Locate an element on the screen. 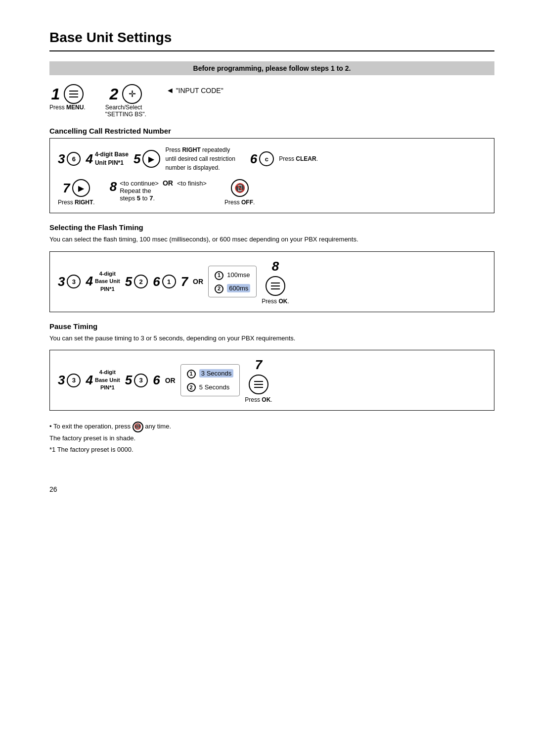 This screenshot has height=756, width=534. input-code-text: "INPUT CODE" is located at coordinates (200, 91).